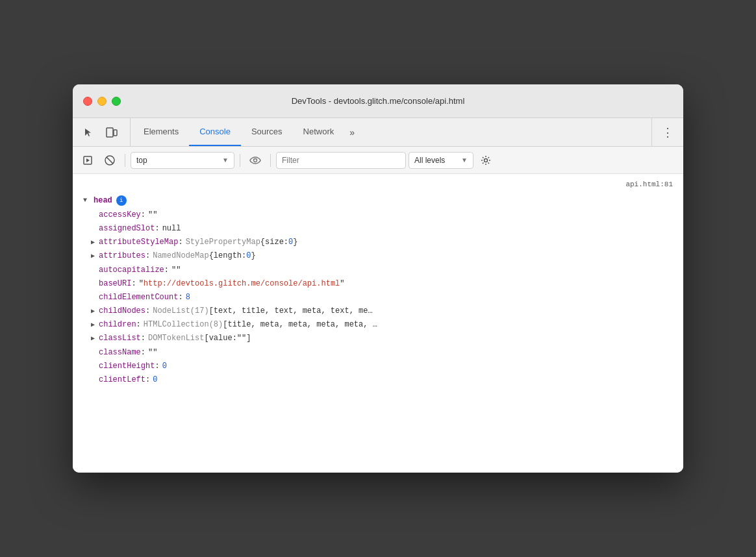 This screenshot has height=557, width=756. Describe the element at coordinates (112, 132) in the screenshot. I see `device-icon` at that location.